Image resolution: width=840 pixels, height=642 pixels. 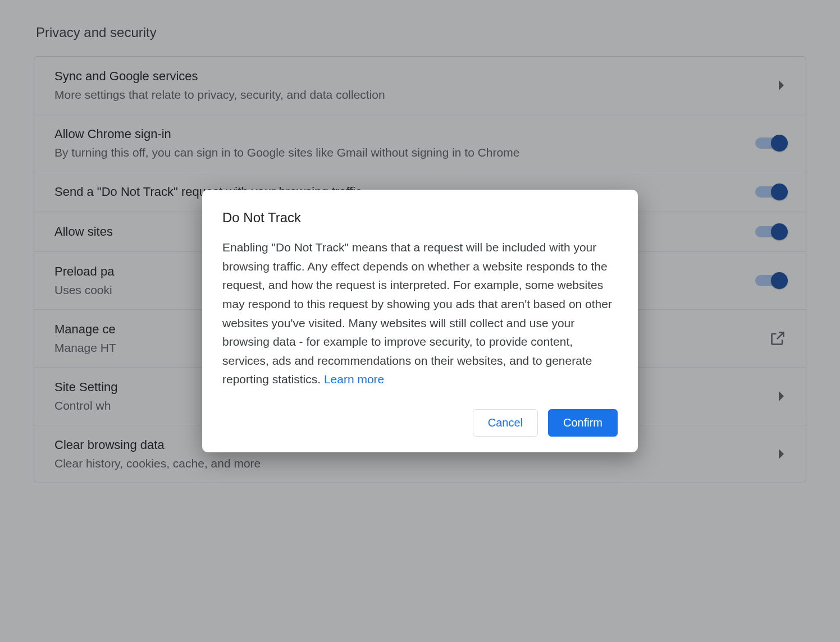 I want to click on confirm-button: Confirm, so click(x=583, y=423).